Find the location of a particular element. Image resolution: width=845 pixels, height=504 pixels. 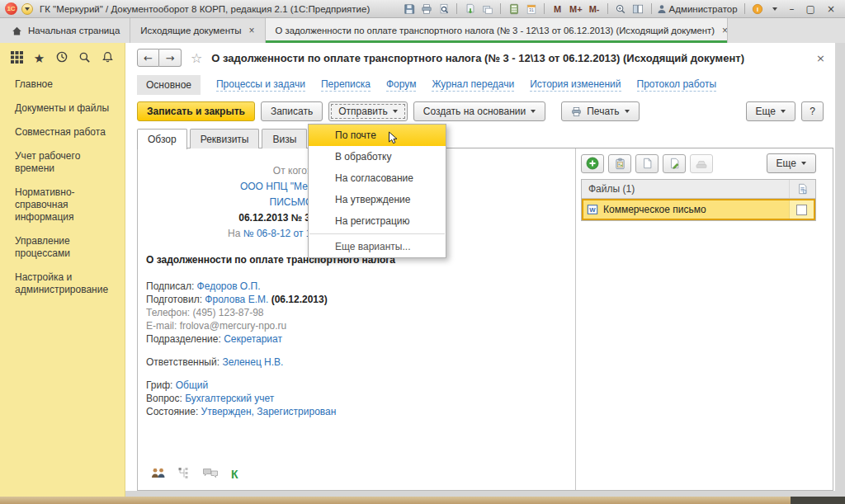

search-button is located at coordinates (84, 59).